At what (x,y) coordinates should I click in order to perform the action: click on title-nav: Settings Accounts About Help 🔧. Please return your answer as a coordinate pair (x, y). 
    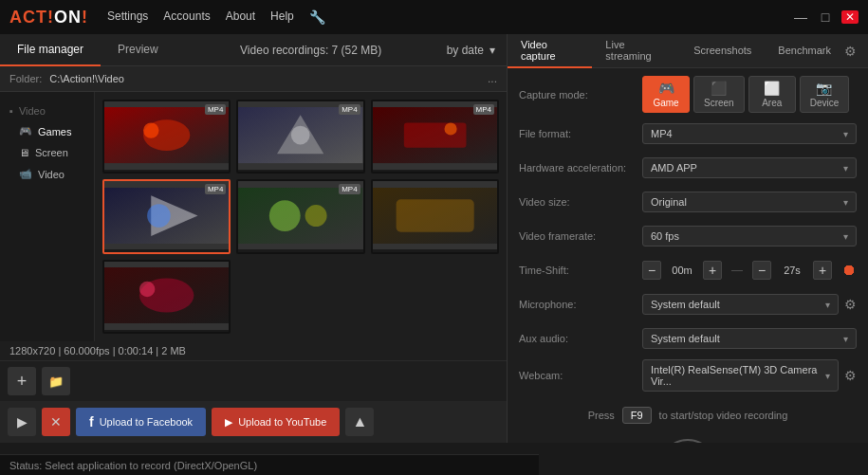
    Looking at the image, I should click on (440, 17).